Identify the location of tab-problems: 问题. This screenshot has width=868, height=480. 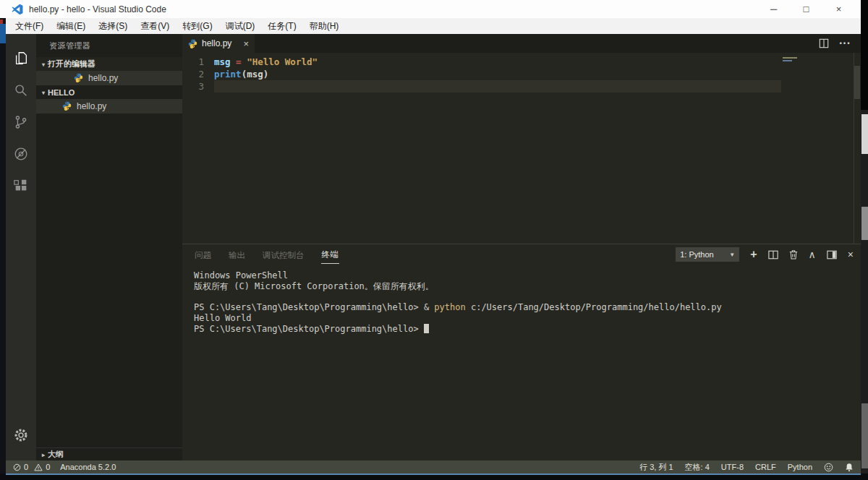
(203, 254).